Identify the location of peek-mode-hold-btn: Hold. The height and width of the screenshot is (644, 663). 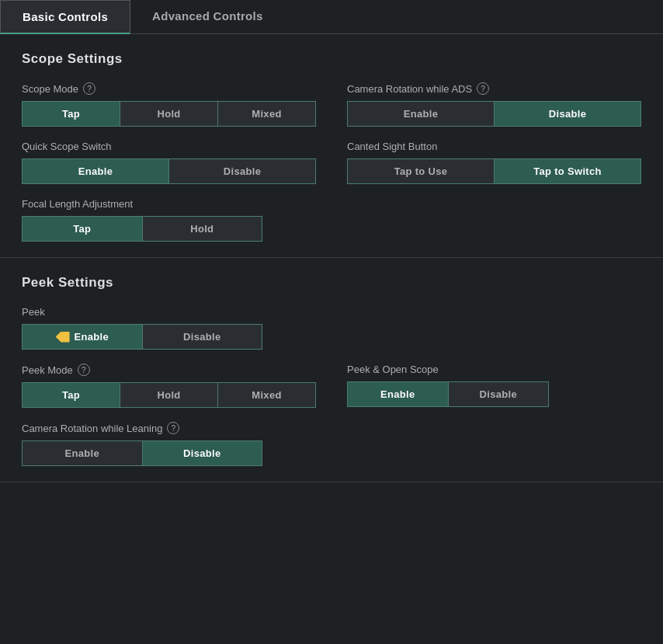
(169, 395).